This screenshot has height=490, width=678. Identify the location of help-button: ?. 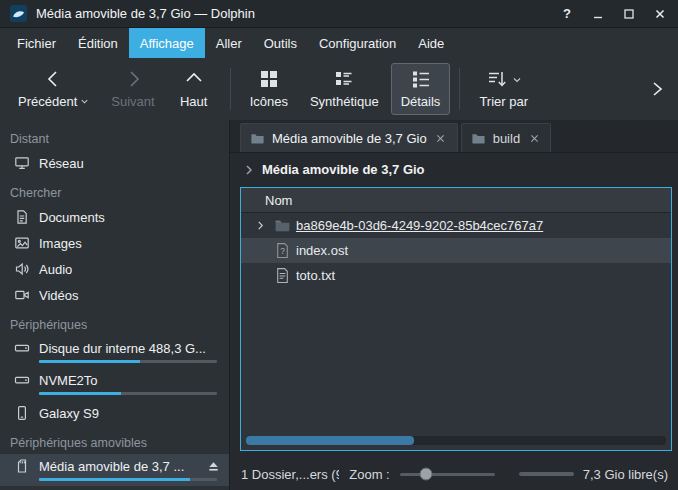
(567, 14).